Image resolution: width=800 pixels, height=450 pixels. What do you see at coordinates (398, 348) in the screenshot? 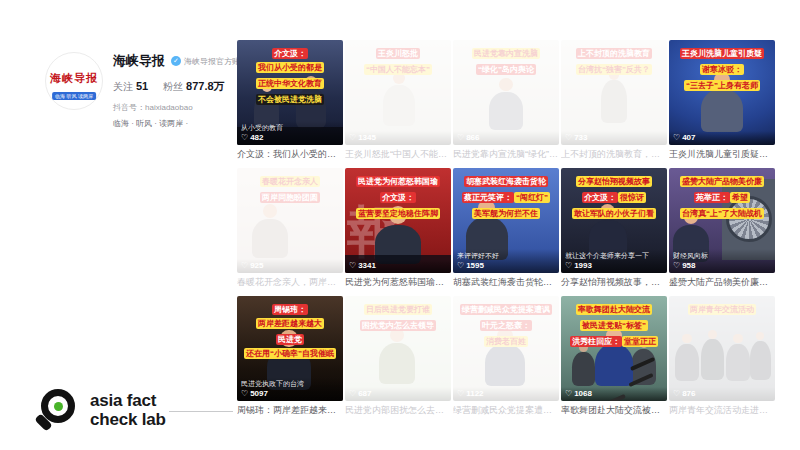
I see `video-thumbnail: 日后民进党要打谁困扰党内怎么去领导♡687` at bounding box center [398, 348].